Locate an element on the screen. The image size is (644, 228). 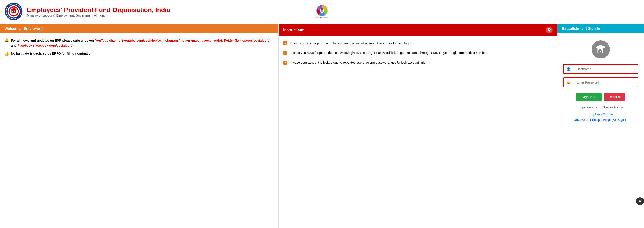
nomination-item: 👍 No last date is declared by EPFO for f… is located at coordinates (139, 54).